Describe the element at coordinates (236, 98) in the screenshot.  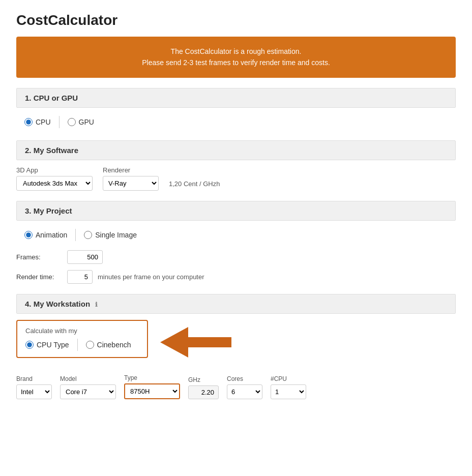
I see `section1-header: 1. CPU or GPU` at that location.